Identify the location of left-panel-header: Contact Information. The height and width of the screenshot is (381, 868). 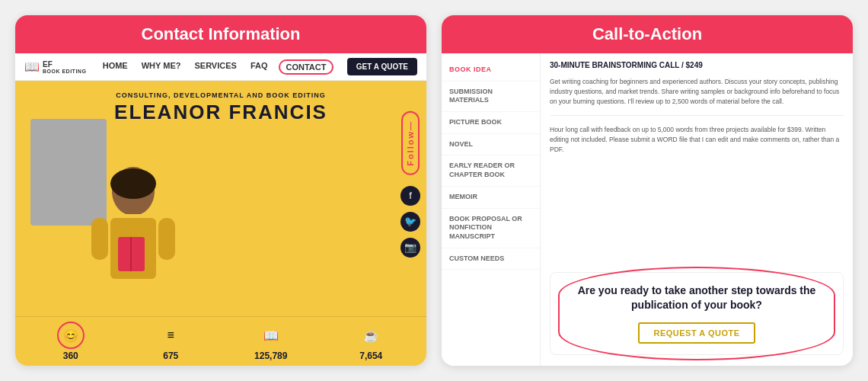
(221, 34).